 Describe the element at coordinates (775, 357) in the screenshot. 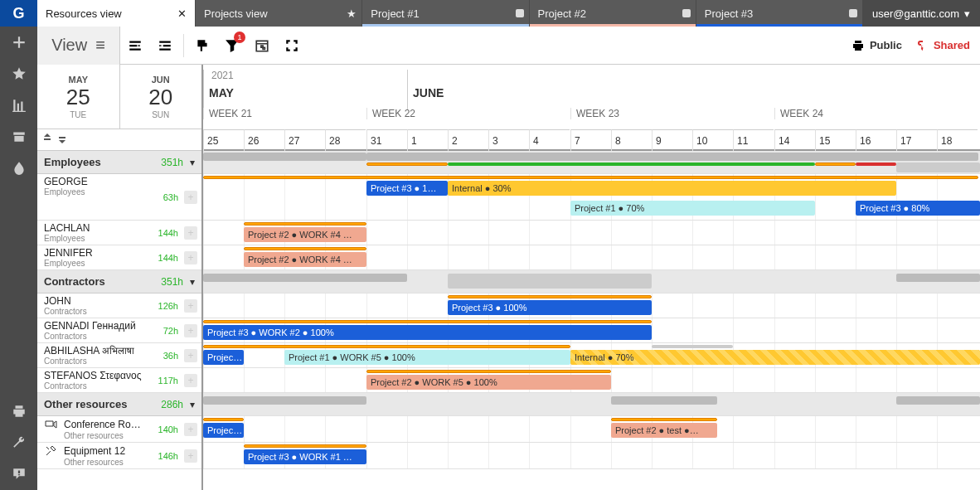

I see `task-bar: Internal ● 70%` at that location.